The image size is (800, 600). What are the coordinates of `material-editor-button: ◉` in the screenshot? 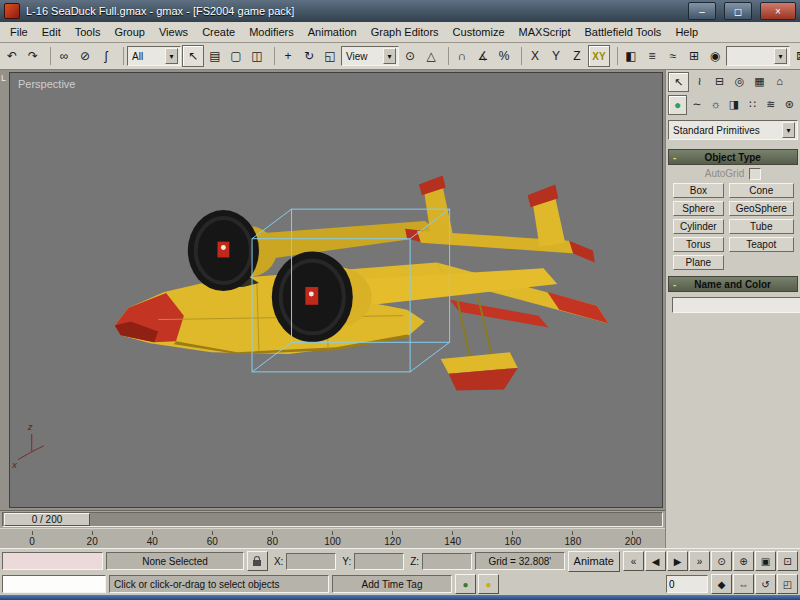 It's located at (715, 56).